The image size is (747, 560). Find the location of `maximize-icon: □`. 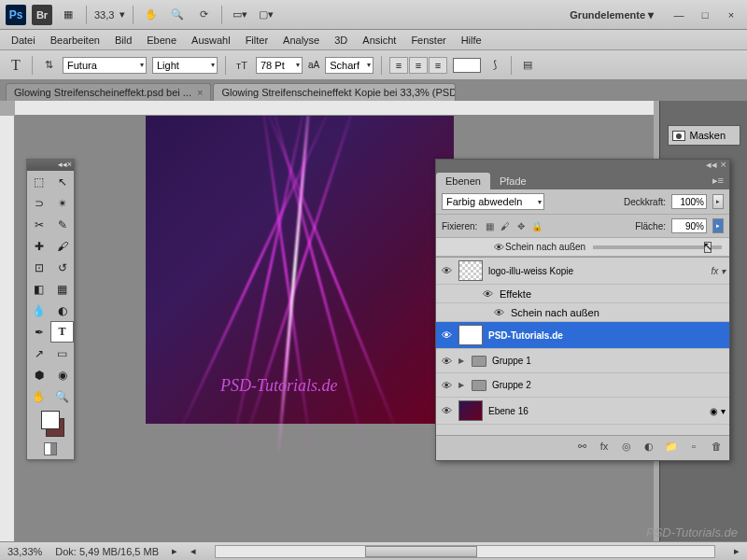

maximize-icon: □ is located at coordinates (705, 15).